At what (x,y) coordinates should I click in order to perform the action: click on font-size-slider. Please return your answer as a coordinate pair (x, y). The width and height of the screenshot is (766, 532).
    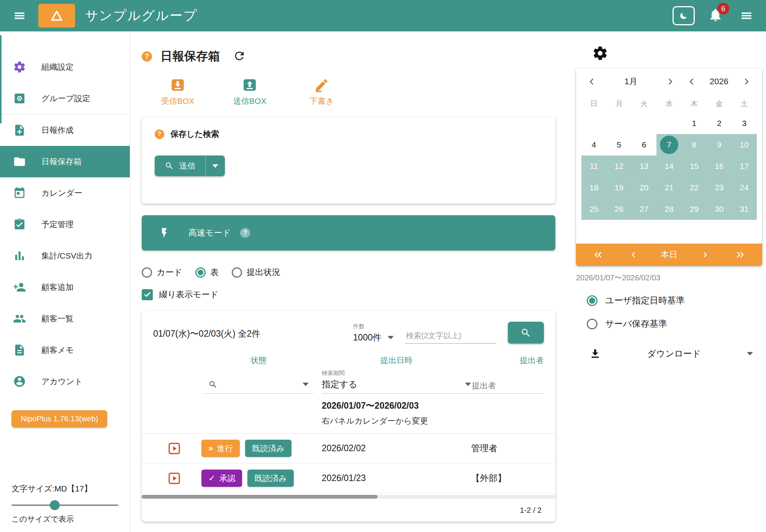
    Looking at the image, I should click on (65, 505).